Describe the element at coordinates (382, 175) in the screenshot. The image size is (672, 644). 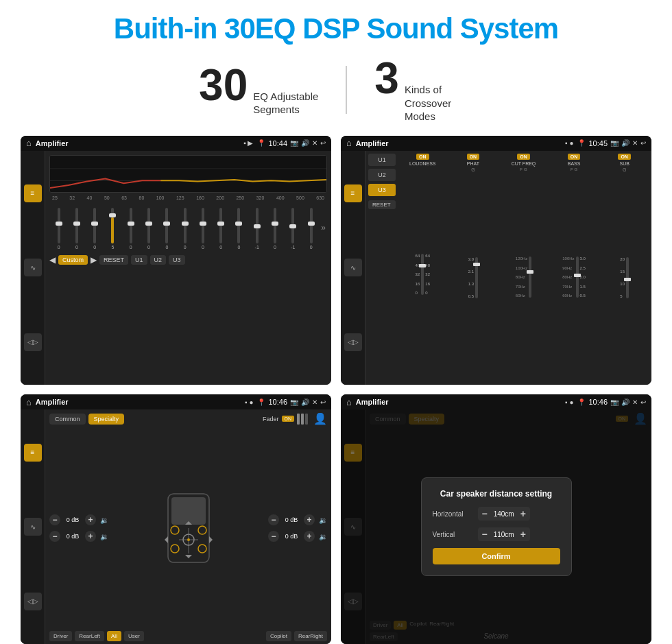
I see `preset-u2: U2` at that location.